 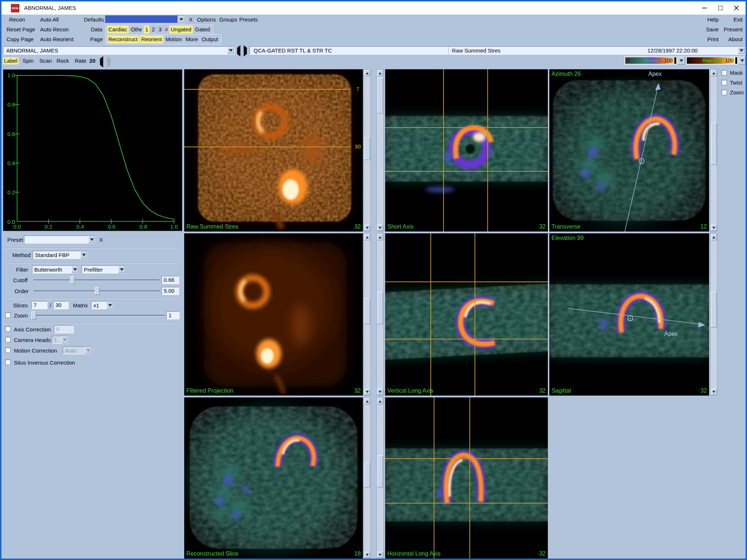 I want to click on help-button: Help, so click(x=713, y=20).